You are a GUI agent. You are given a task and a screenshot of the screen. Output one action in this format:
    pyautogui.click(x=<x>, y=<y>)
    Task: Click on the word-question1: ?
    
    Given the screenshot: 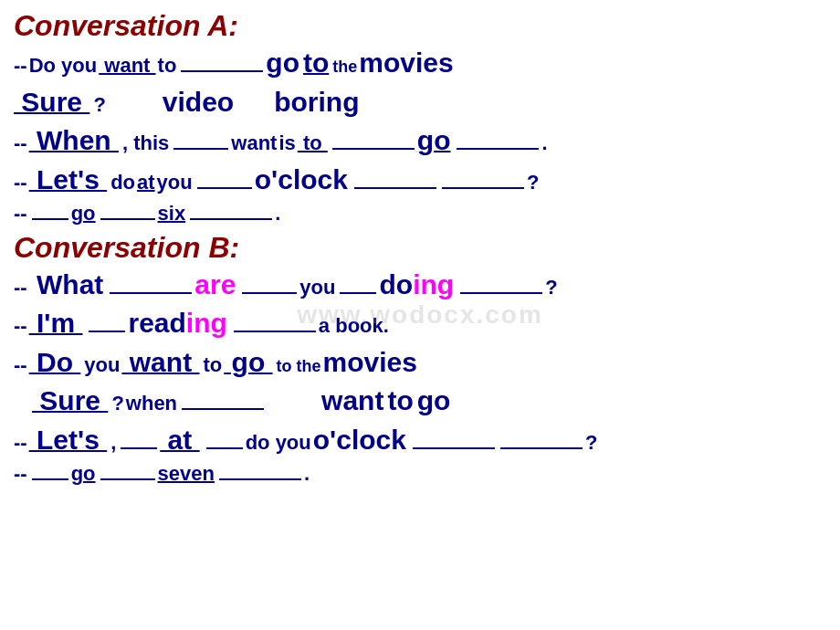 What is the action you would take?
    pyautogui.click(x=99, y=105)
    